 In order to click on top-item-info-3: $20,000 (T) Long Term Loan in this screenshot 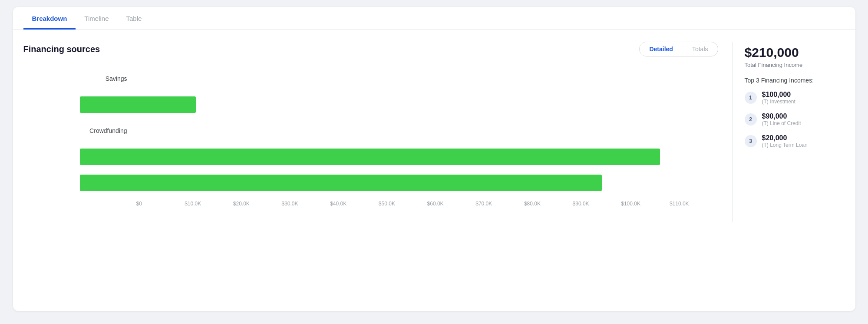, I will do `click(785, 141)`.